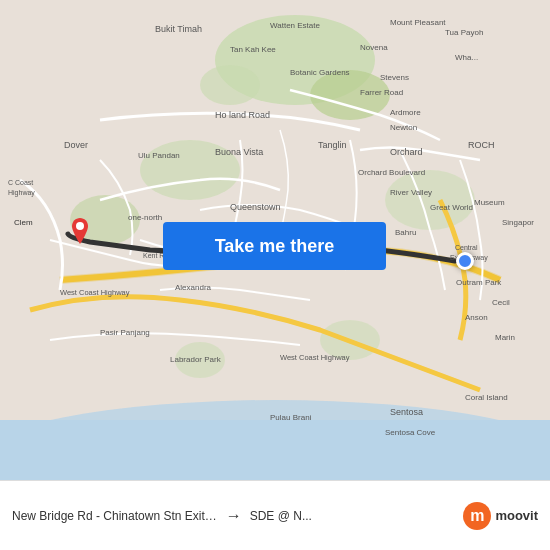 The width and height of the screenshot is (550, 550). I want to click on svg-text: Ulu Pandan, so click(159, 156).